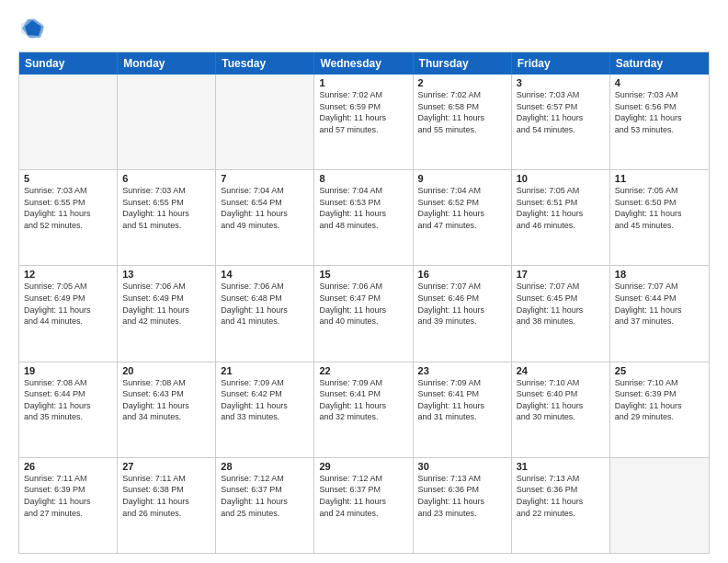 The image size is (728, 563). Describe the element at coordinates (265, 274) in the screenshot. I see `day-number: 14` at that location.